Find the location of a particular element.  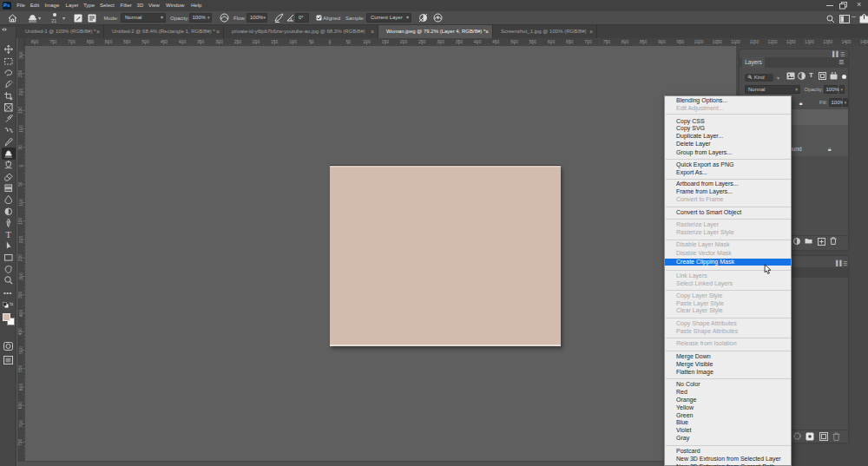

svg-text: 1300 is located at coordinates (809, 42).